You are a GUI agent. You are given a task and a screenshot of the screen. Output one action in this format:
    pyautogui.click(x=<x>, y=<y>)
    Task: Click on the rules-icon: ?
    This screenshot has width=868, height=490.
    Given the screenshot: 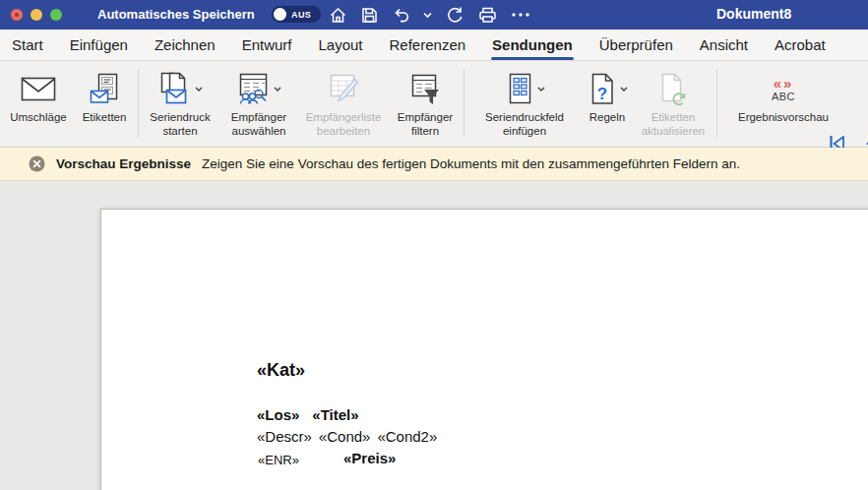 What is the action you would take?
    pyautogui.click(x=602, y=89)
    